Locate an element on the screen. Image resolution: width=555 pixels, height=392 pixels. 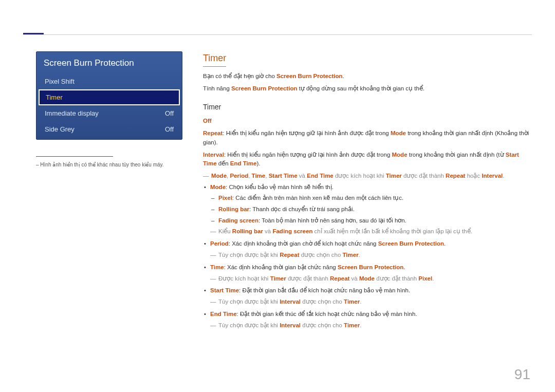
menu-item-side-grey: Side Grey Off is located at coordinates (109, 130).